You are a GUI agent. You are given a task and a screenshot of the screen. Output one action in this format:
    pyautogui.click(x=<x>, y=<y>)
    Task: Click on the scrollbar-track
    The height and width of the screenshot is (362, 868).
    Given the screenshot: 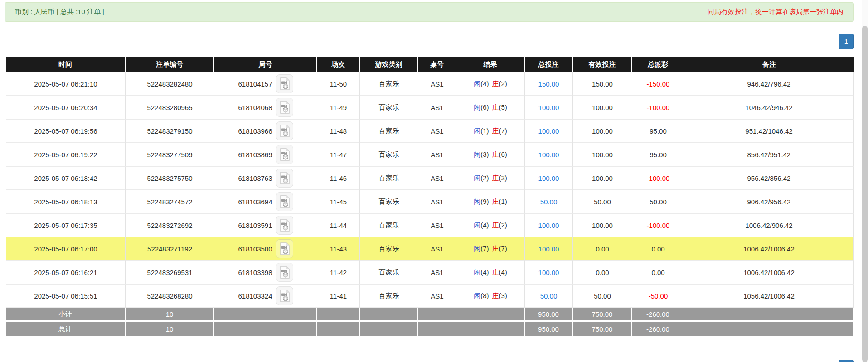 What is the action you would take?
    pyautogui.click(x=865, y=181)
    